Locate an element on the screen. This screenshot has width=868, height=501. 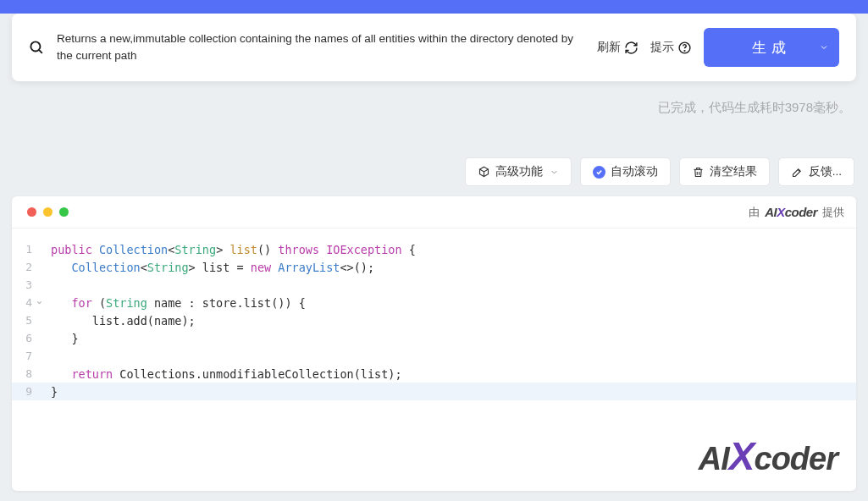
line-number: 4 is located at coordinates (24, 303).